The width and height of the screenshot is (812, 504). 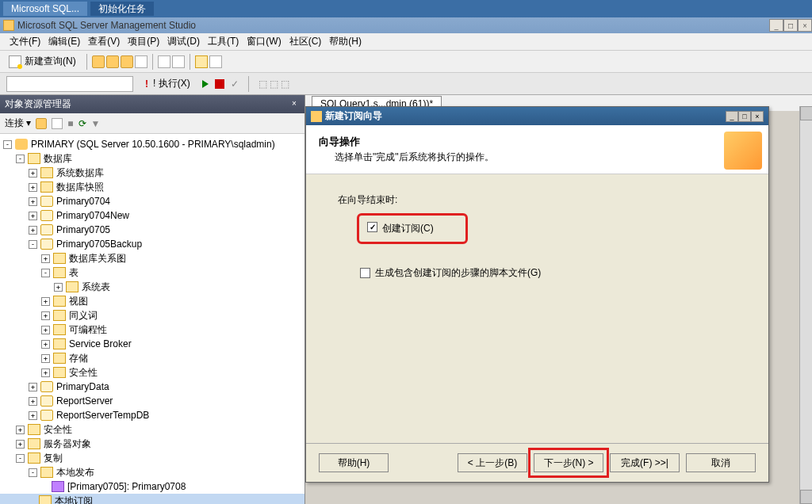 What do you see at coordinates (492, 463) in the screenshot?
I see `back-button: < 上一步(B)` at bounding box center [492, 463].